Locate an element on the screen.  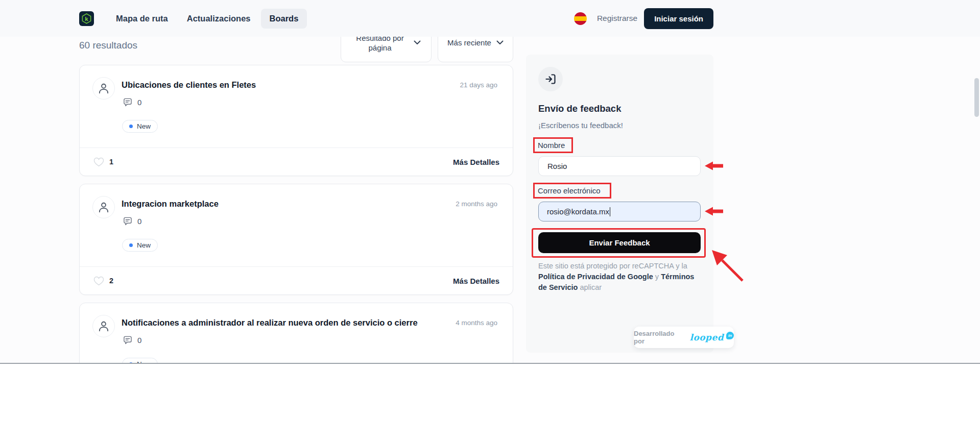
developed-by-text: Desarrollado por is located at coordinates (660, 337).